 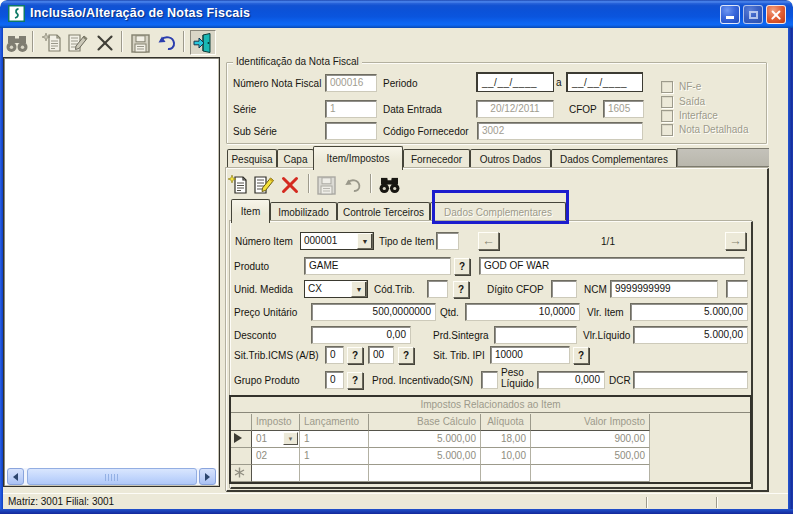 I want to click on grid-row-selector-current, so click(x=242, y=440).